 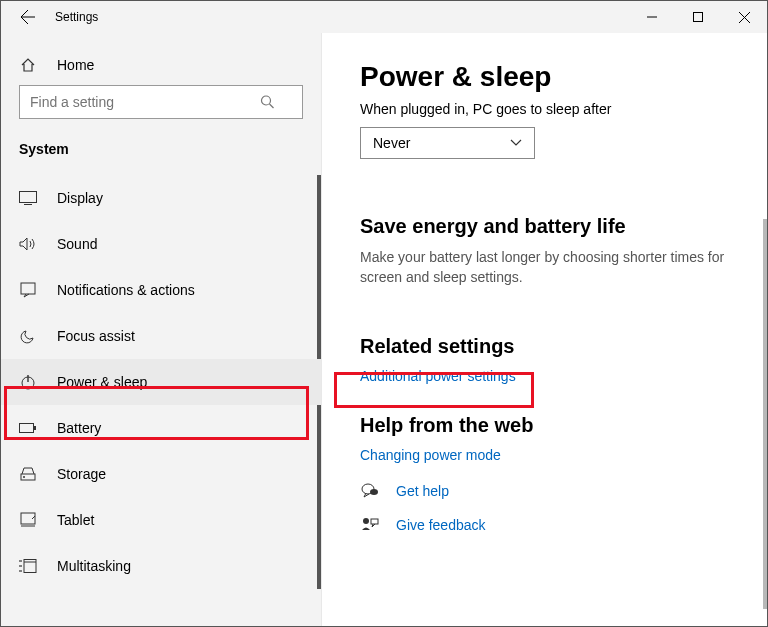 I want to click on notifications-icon, so click(x=28, y=290).